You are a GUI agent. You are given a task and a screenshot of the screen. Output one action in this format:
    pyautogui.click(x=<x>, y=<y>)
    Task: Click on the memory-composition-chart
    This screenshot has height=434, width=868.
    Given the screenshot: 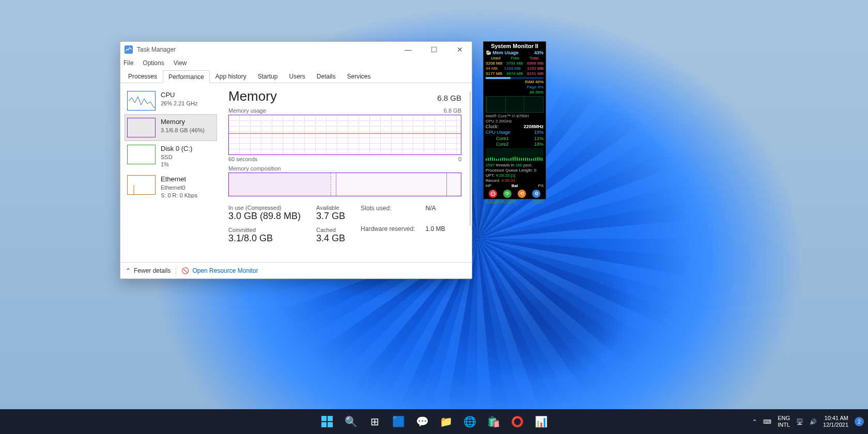 What is the action you would take?
    pyautogui.click(x=345, y=184)
    